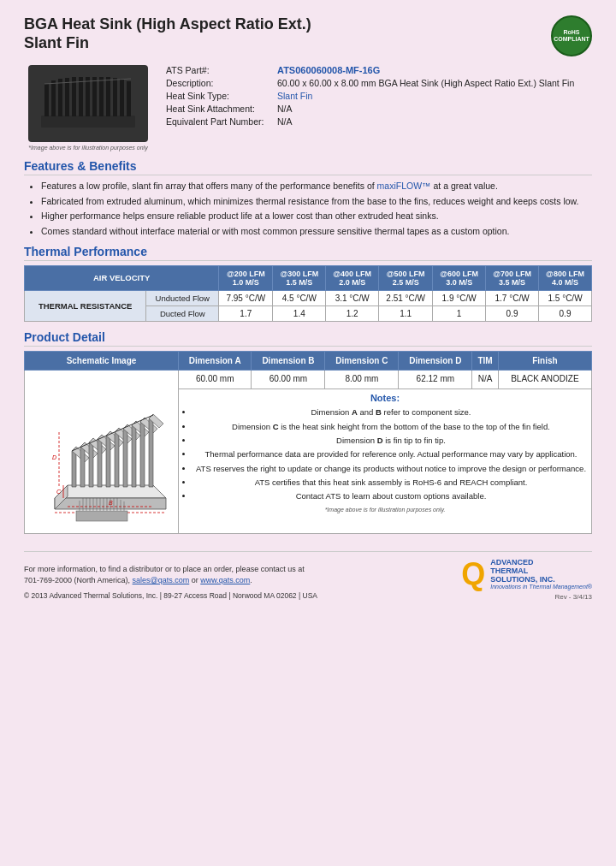  Describe the element at coordinates (566, 298) in the screenshot. I see `unducted-v7: 1.5 °C/W` at that location.